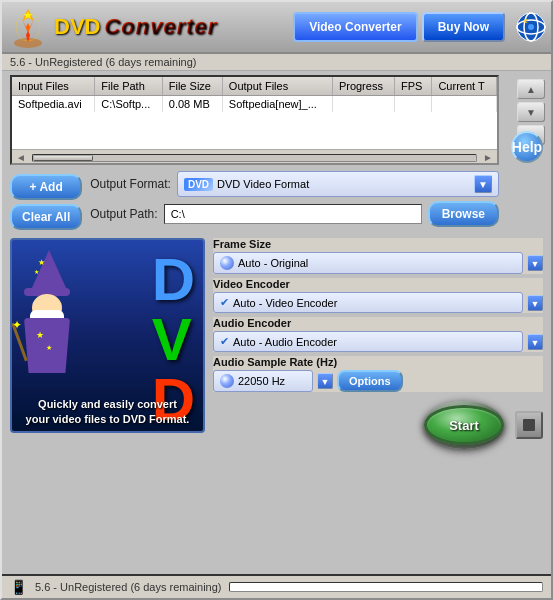 Image resolution: width=553 pixels, height=600 pixels. What do you see at coordinates (378, 256) in the screenshot?
I see `frame-size-group: Frame Size Auto - Original ▼` at bounding box center [378, 256].